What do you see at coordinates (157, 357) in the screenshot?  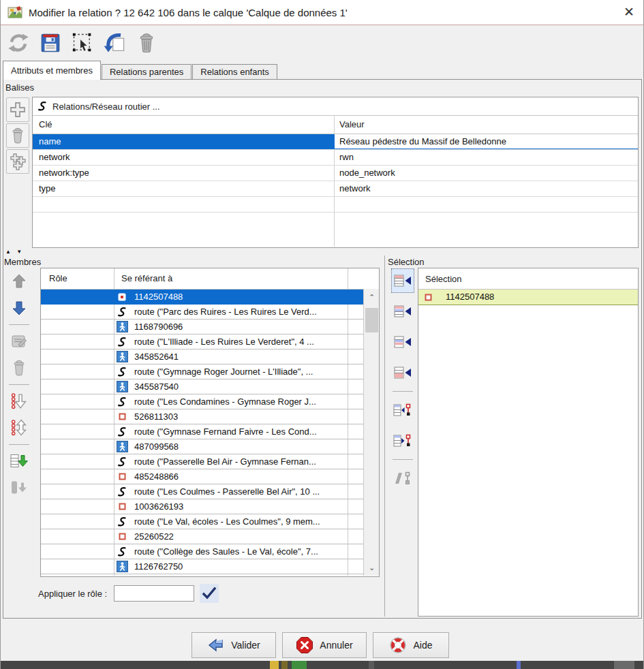 I see `member-label: 345852641` at bounding box center [157, 357].